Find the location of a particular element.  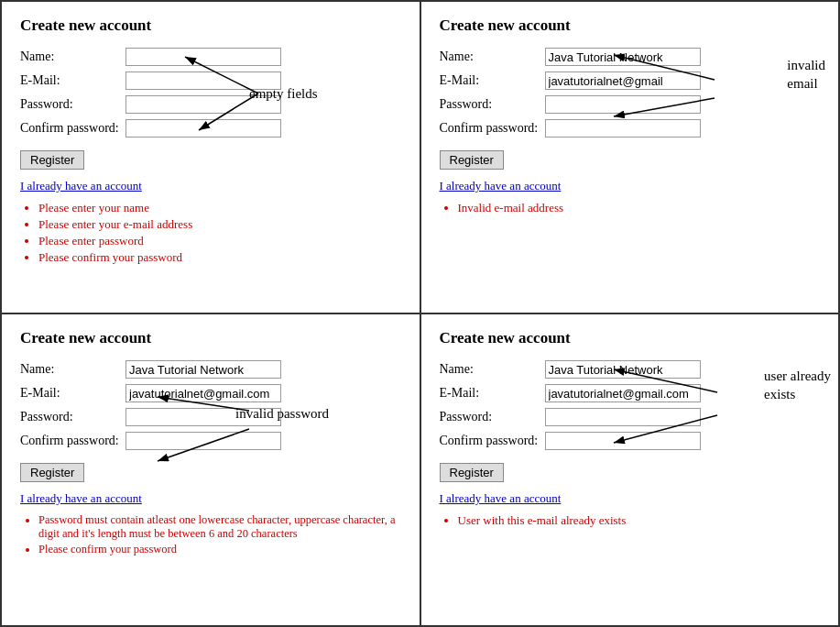

label-password-3: Password: is located at coordinates (73, 417).